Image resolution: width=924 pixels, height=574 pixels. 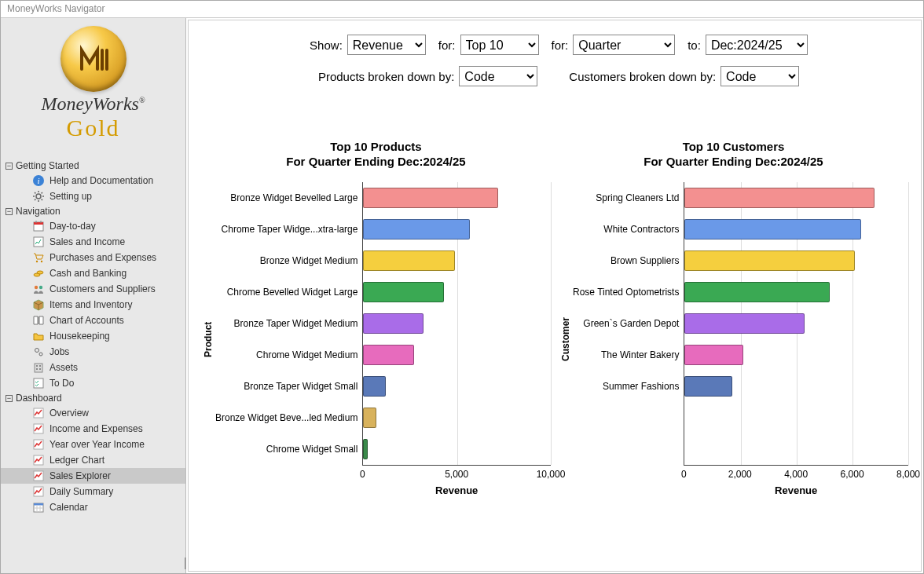 I want to click on sidebar-item-year-over-year-income: Year over Year Income, so click(x=93, y=444).